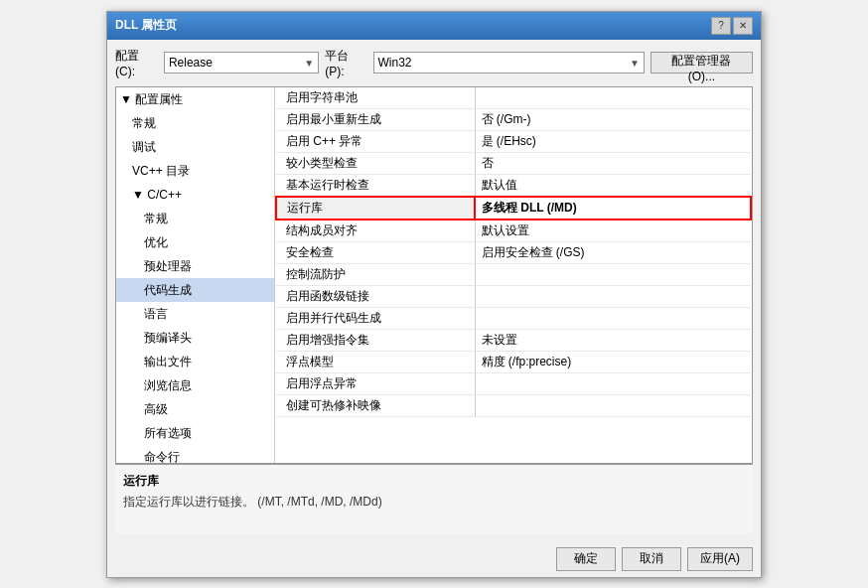 The height and width of the screenshot is (588, 868). I want to click on prop-value-basic-runtime: 默认值, so click(613, 187).